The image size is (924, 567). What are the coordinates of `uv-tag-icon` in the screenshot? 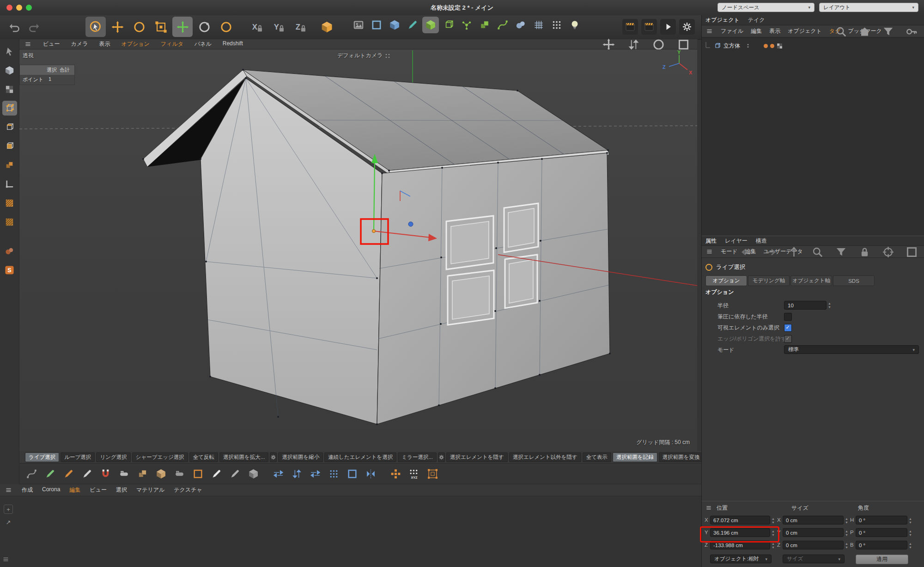 It's located at (780, 46).